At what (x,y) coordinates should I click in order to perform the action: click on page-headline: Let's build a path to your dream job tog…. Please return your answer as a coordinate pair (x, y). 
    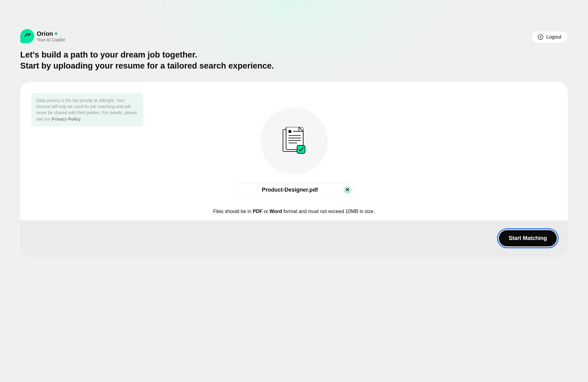
    Looking at the image, I should click on (294, 61).